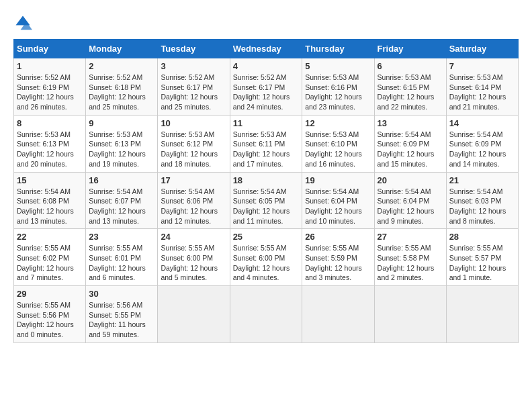  Describe the element at coordinates (50, 49) in the screenshot. I see `col-header-sunday: Sunday` at that location.